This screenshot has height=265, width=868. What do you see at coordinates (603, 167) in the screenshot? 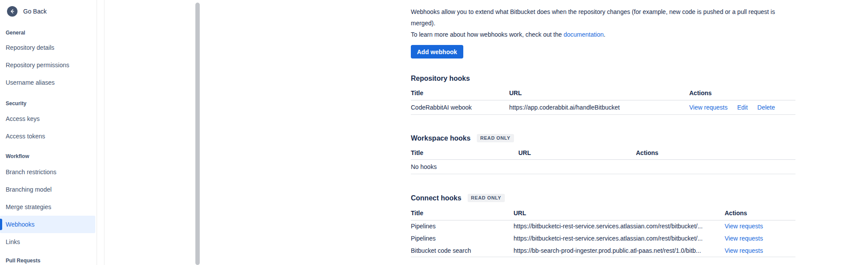
I see `empty-state-cell: No hooks` at bounding box center [603, 167].